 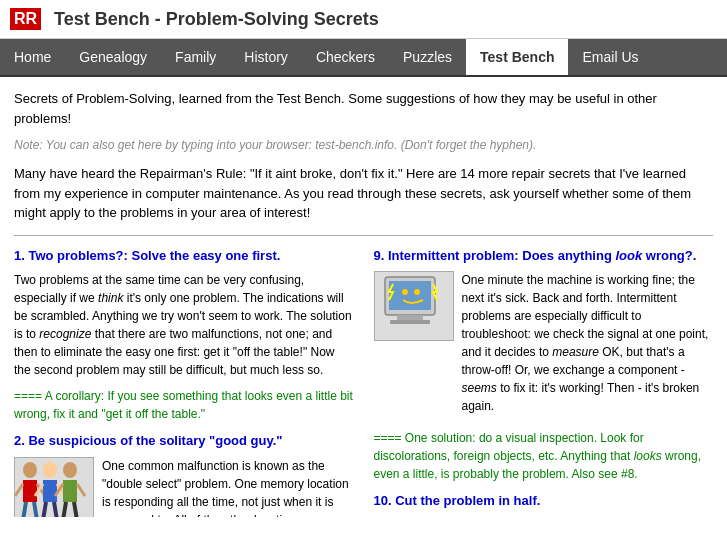 What do you see at coordinates (544, 256) in the screenshot?
I see `section-9-heading: 9. Intermittent problem: Does anything l…` at bounding box center [544, 256].